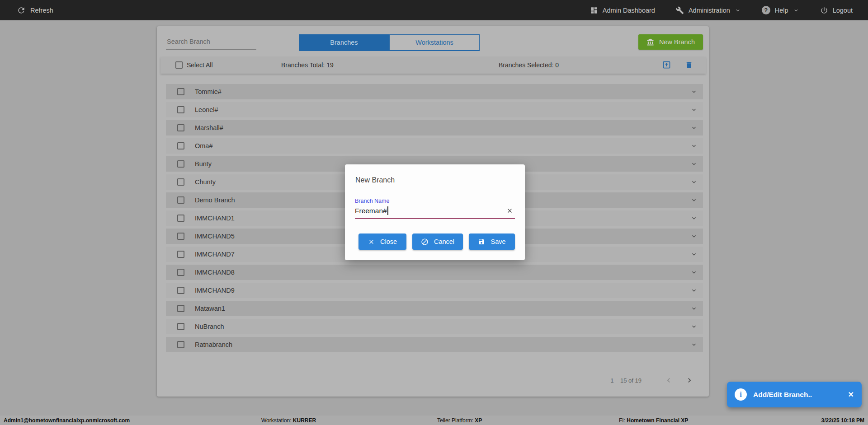 This screenshot has height=425, width=868. What do you see at coordinates (215, 200) in the screenshot?
I see `branch-name: Demo Branch` at bounding box center [215, 200].